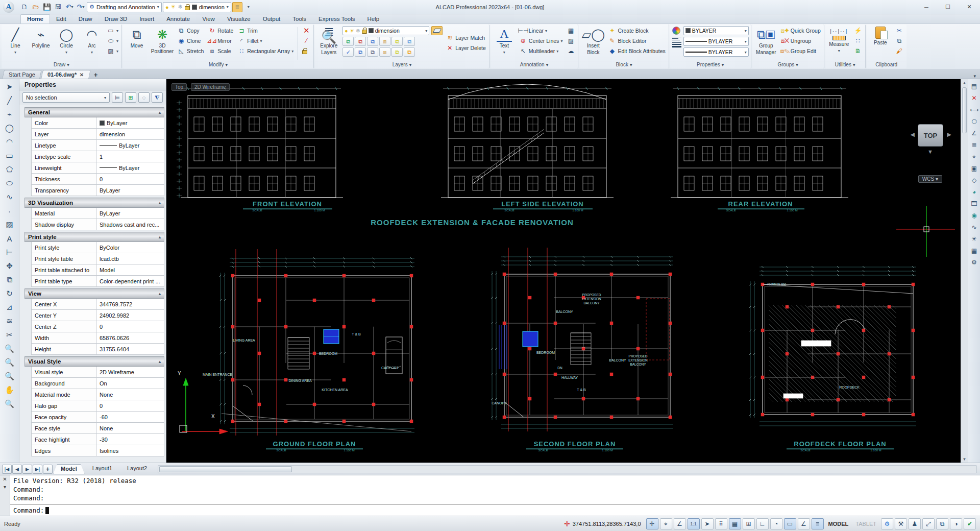  What do you see at coordinates (974, 157) in the screenshot?
I see `locate-point-icon: ⌖` at bounding box center [974, 157].